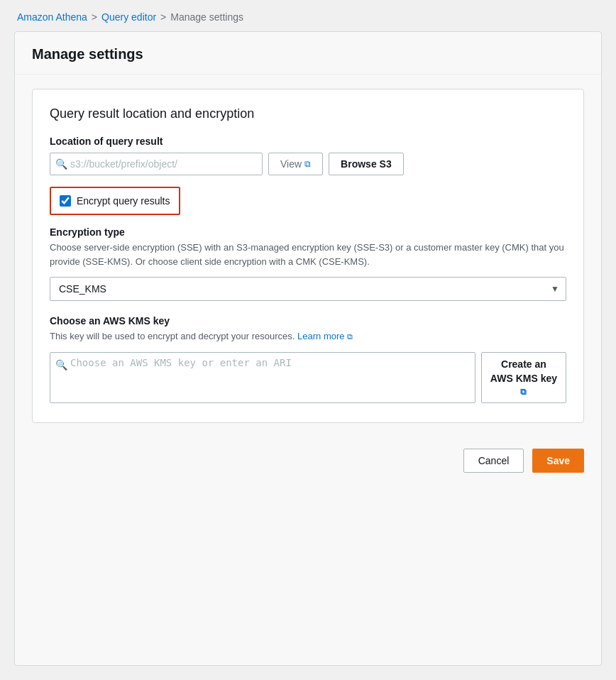  What do you see at coordinates (156, 164) in the screenshot?
I see `location-input` at bounding box center [156, 164].